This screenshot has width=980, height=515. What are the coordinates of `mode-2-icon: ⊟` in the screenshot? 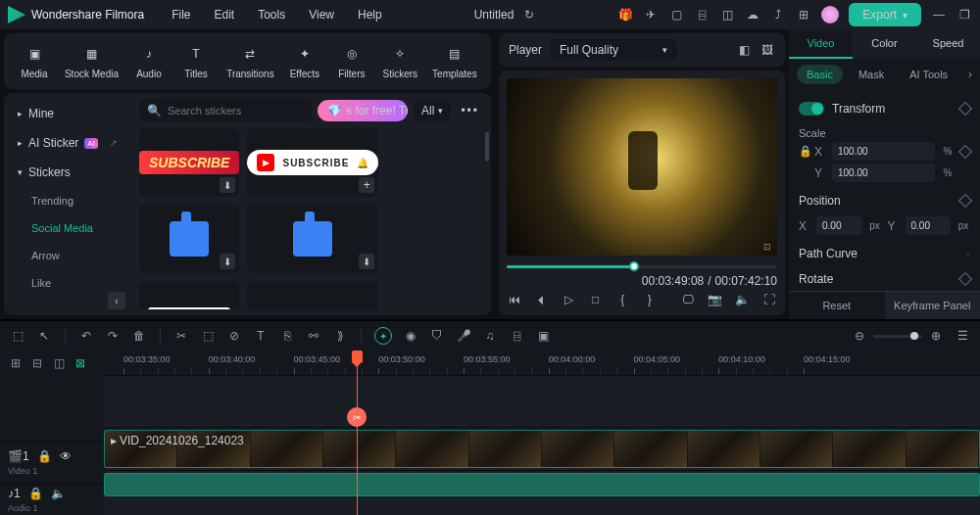 It's located at (37, 363).